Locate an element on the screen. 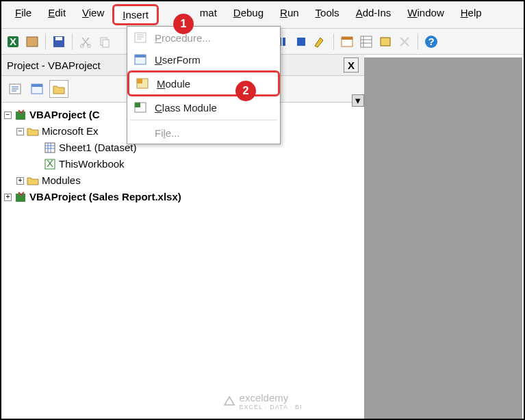 The height and width of the screenshot is (420, 525). menu-debug: Debug is located at coordinates (248, 15).